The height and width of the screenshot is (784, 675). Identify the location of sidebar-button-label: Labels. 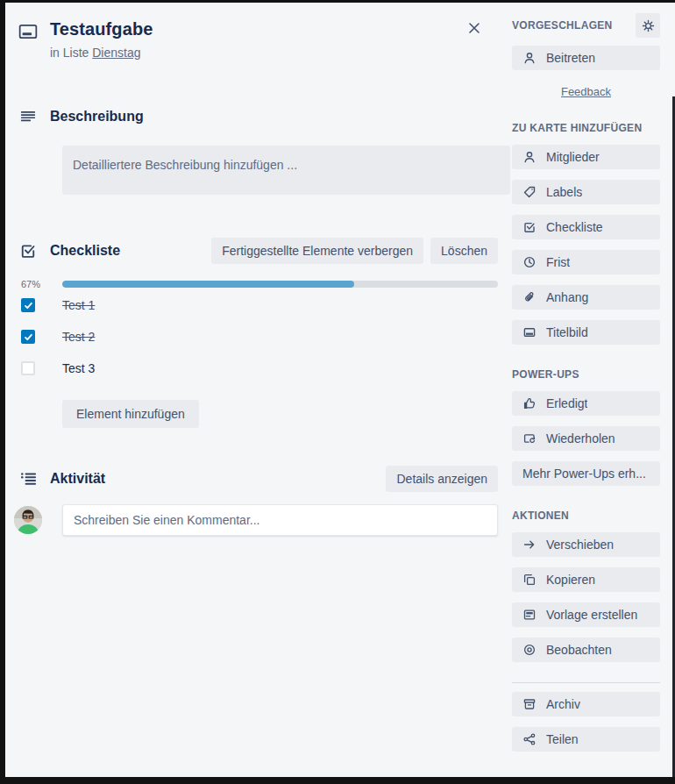
(565, 192).